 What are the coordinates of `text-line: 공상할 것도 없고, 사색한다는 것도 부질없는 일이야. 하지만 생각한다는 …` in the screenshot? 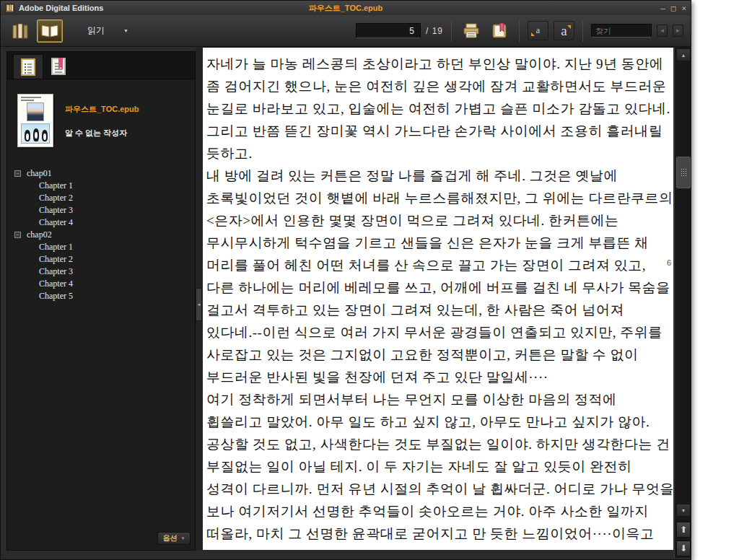 It's located at (430, 445).